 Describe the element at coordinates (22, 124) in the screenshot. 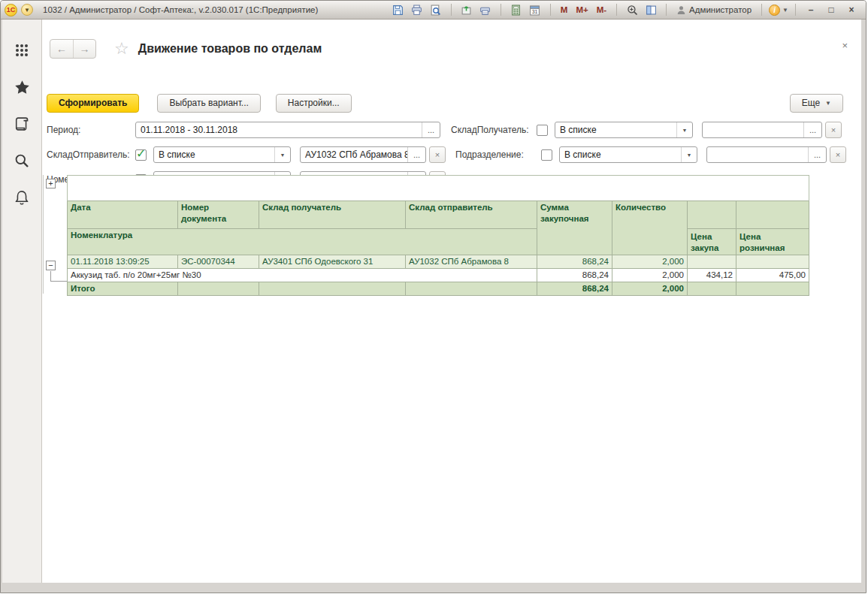

I see `history-icon` at that location.